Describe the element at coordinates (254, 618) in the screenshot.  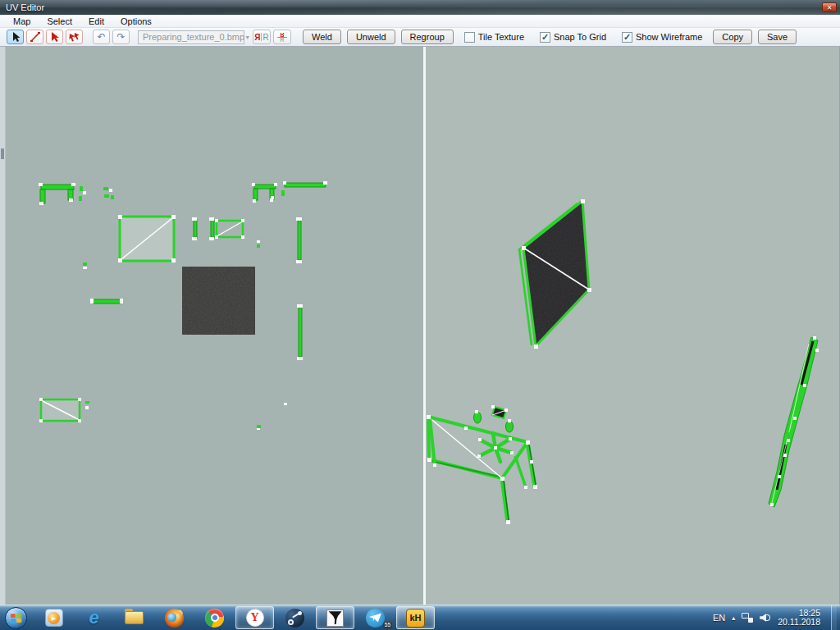
I see `taskbar-item-yandex: Y` at that location.